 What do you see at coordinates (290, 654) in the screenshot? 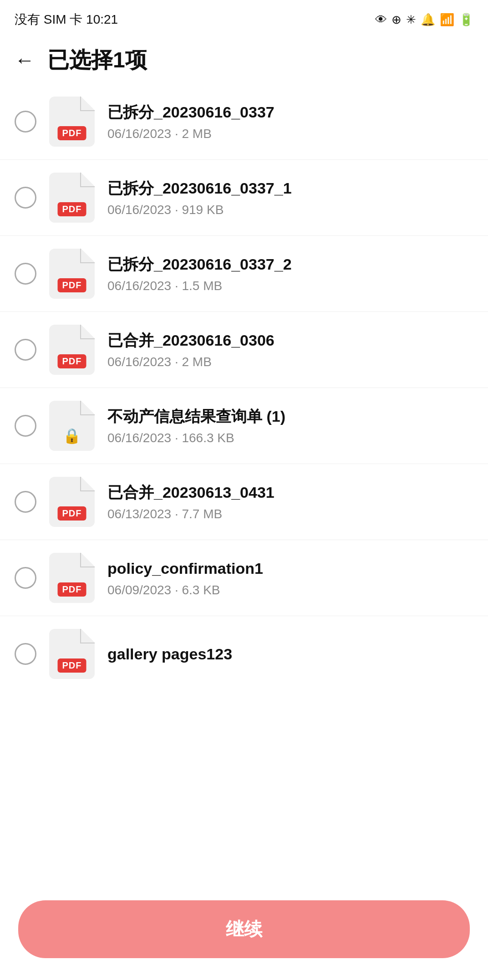
I see `file-info: gallery pages123` at bounding box center [290, 654].